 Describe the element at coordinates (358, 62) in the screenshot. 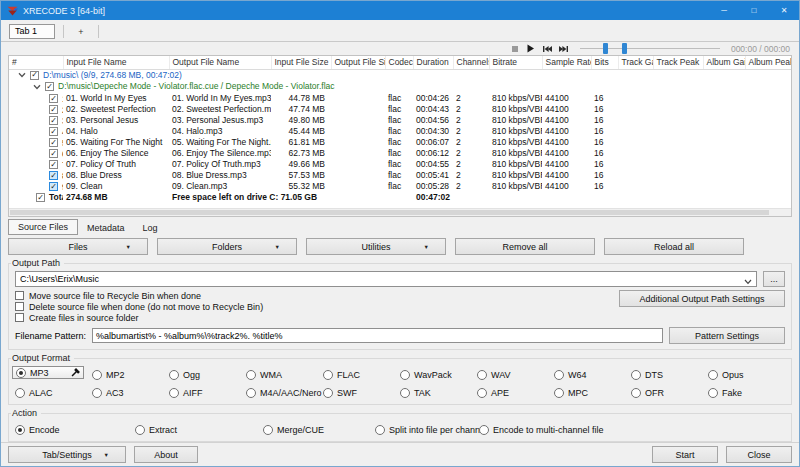

I see `column-header-output-file-size: Output File Size` at that location.